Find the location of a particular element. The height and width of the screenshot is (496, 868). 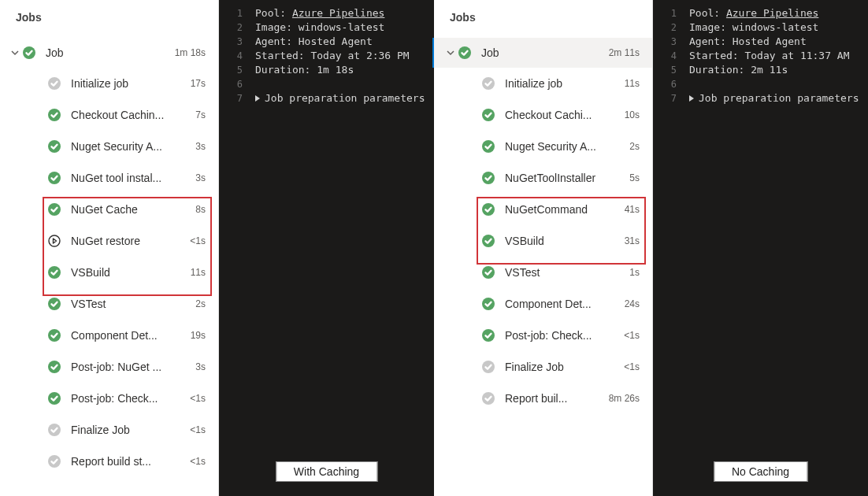

step-label: Checkout Cachin... is located at coordinates (131, 115).